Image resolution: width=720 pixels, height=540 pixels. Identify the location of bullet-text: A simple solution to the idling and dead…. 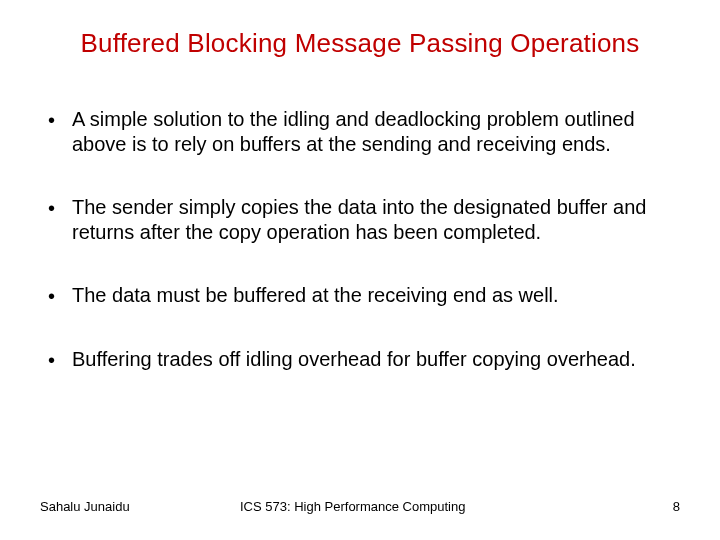
(376, 132).